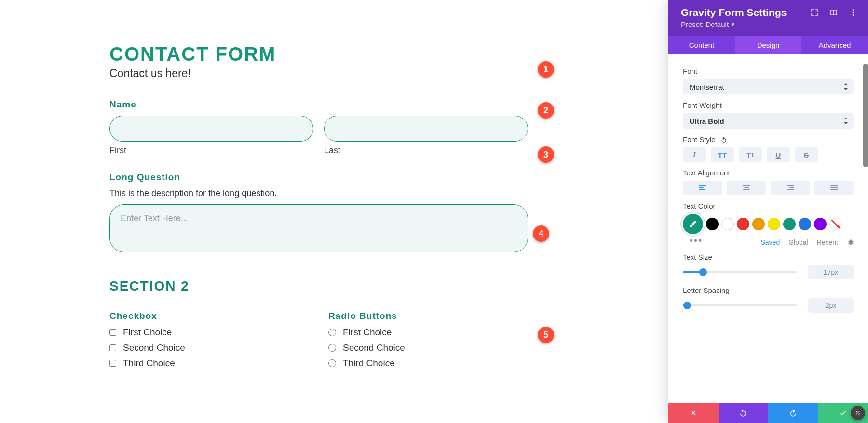 The width and height of the screenshot is (868, 423). What do you see at coordinates (702, 188) in the screenshot?
I see `align-left-button` at bounding box center [702, 188].